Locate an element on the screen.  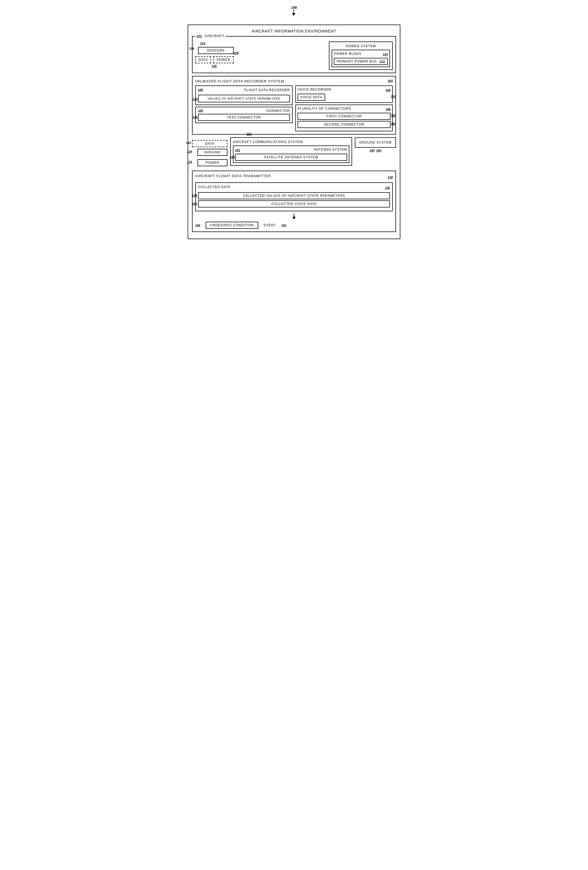
aircraft-box: 102 AIRCRAFT 112 110 SENSORS DATA is located at coordinates (294, 55).